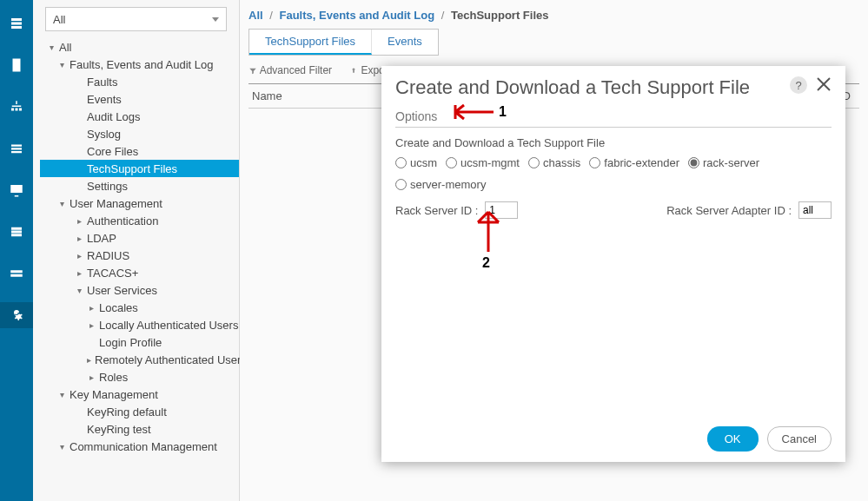 The width and height of the screenshot is (868, 501). I want to click on tree-item: Settings, so click(139, 186).